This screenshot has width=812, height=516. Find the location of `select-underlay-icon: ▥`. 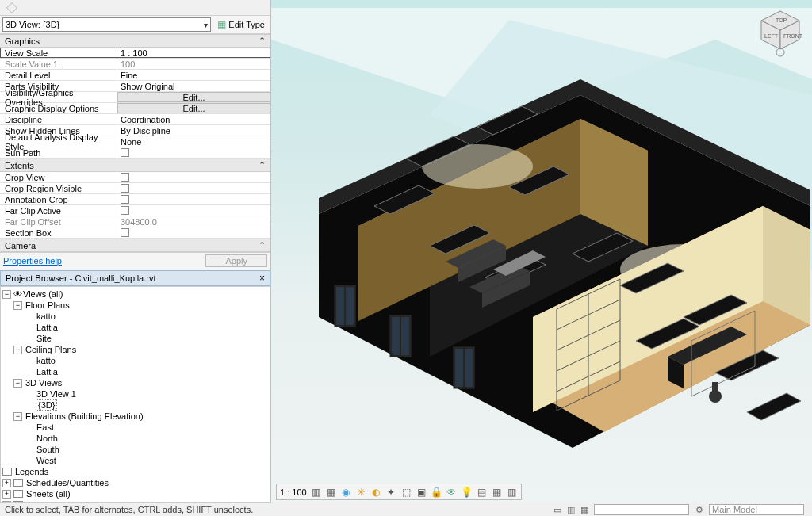

select-underlay-icon: ▥ is located at coordinates (571, 510).